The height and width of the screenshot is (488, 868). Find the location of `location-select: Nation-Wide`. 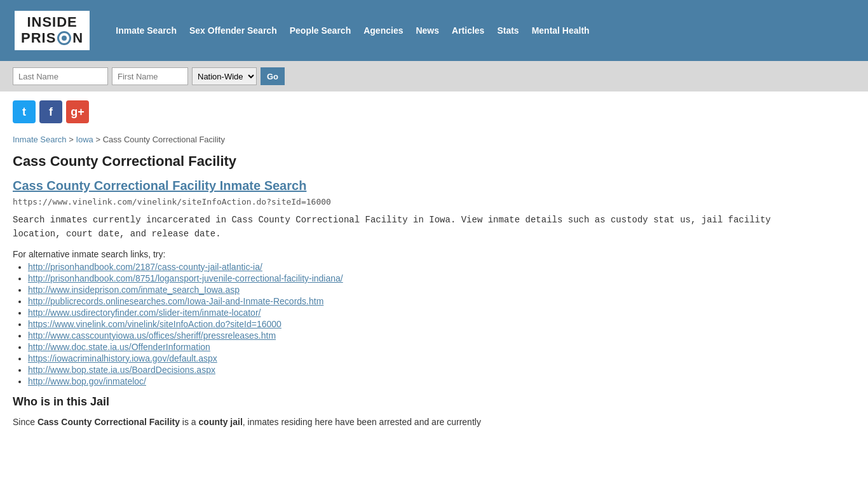

location-select: Nation-Wide is located at coordinates (224, 76).